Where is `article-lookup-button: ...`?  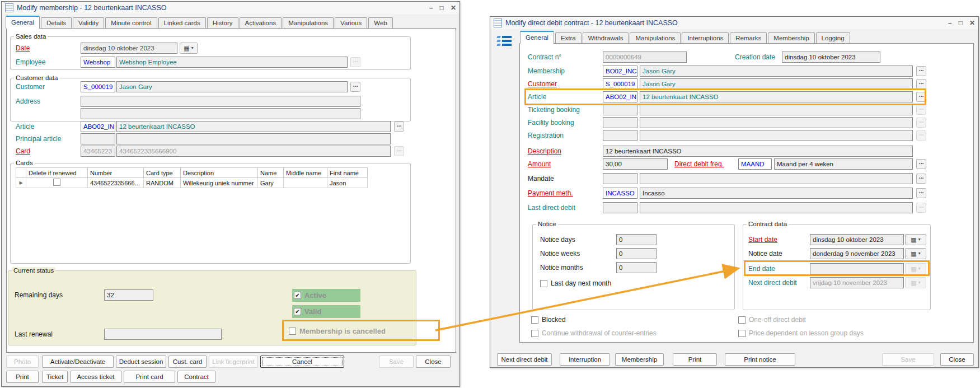
article-lookup-button: ... is located at coordinates (399, 127).